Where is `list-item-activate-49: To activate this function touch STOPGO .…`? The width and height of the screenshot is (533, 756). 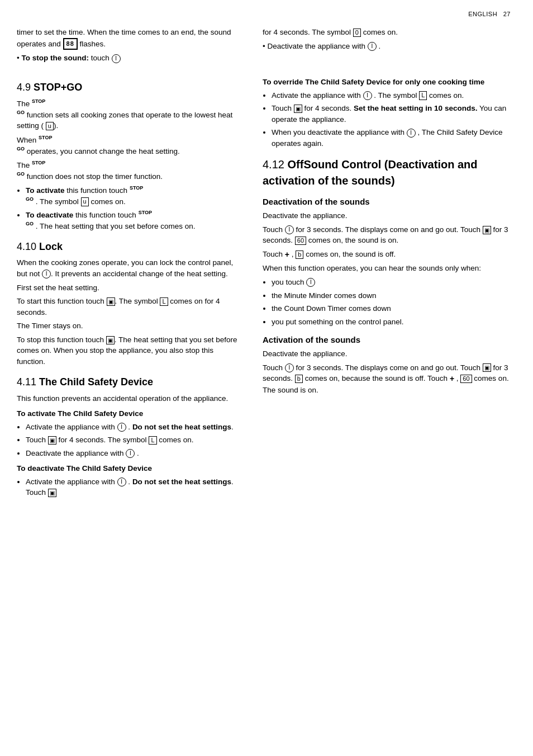 list-item-activate-49: To activate this function touch STOPGO .… is located at coordinates (133, 196).